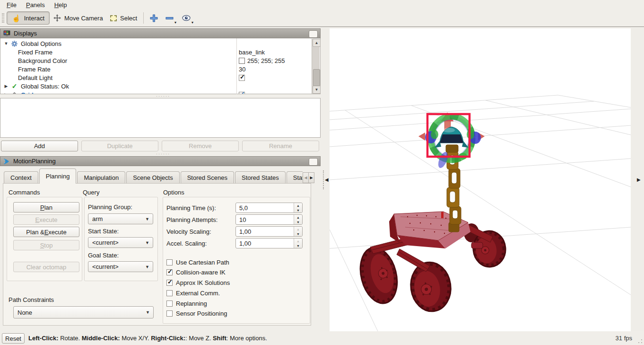  Describe the element at coordinates (124, 18) in the screenshot. I see `select-tool-button: Select` at that location.